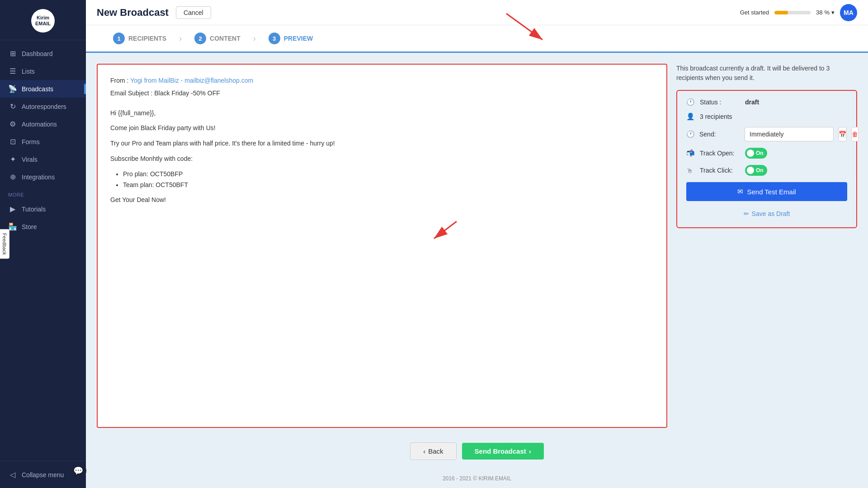 The image size is (868, 488). Describe the element at coordinates (38, 89) in the screenshot. I see `sidebar-item-label: Broadcasts` at that location.